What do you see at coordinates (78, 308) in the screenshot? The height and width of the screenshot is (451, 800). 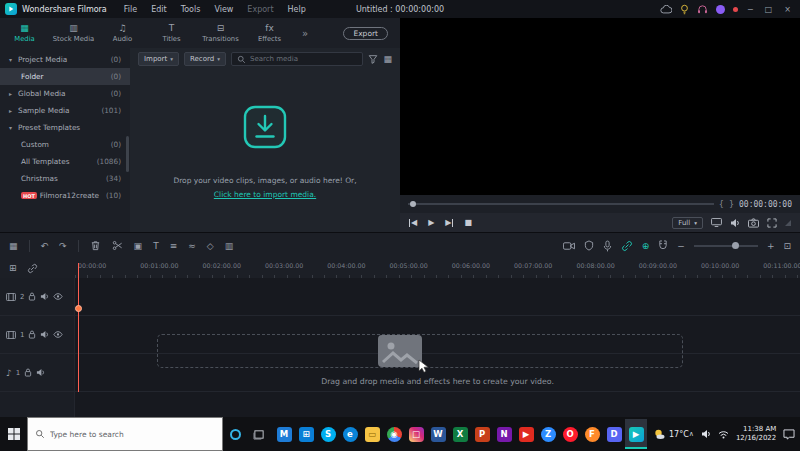 I see `playhead-knob` at bounding box center [78, 308].